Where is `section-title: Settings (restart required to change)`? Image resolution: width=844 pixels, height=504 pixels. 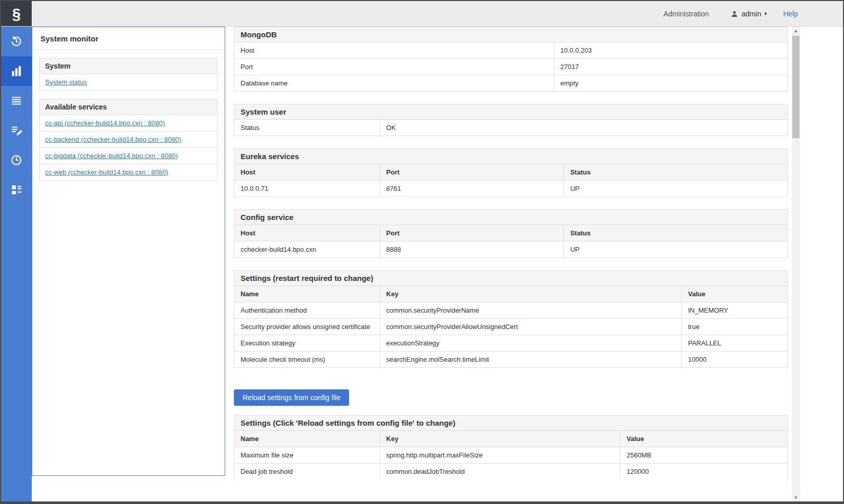
section-title: Settings (restart required to change) is located at coordinates (511, 278).